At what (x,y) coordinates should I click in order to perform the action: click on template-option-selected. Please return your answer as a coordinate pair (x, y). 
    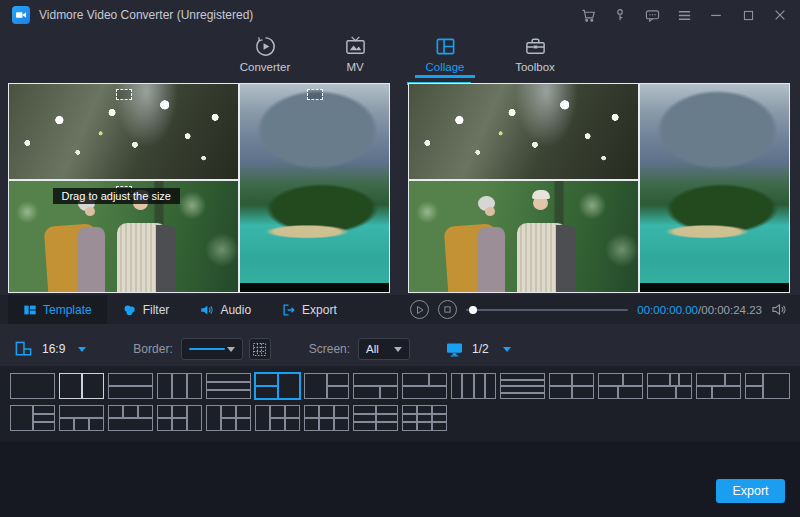
    Looking at the image, I should click on (278, 386).